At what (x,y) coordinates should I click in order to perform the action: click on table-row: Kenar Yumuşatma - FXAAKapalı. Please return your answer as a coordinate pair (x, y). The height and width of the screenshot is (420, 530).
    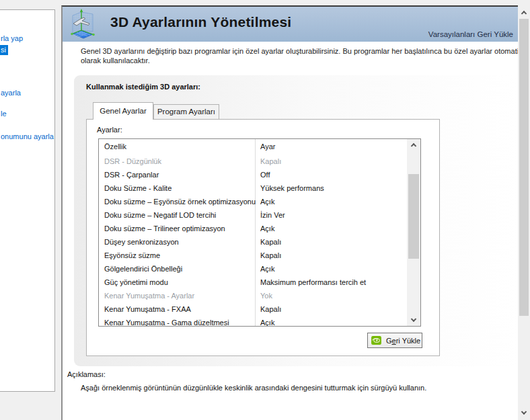
    Looking at the image, I should click on (253, 310).